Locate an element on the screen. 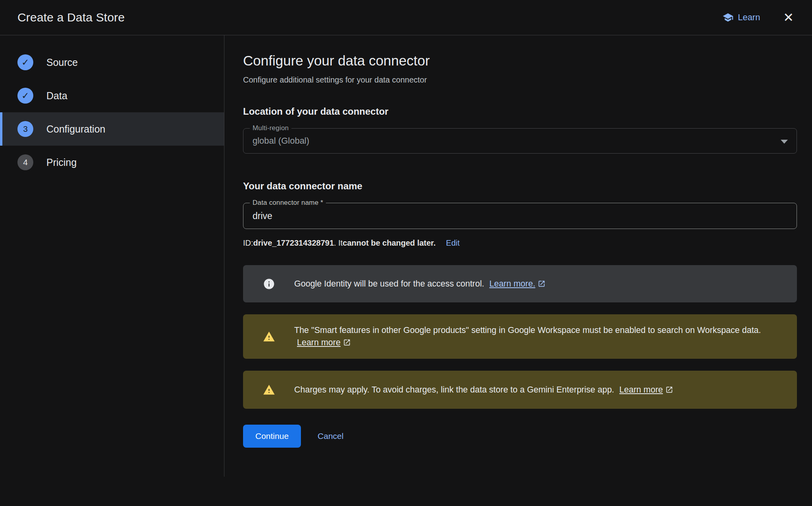 This screenshot has width=812, height=506. step-number-icon: 4 is located at coordinates (25, 162).